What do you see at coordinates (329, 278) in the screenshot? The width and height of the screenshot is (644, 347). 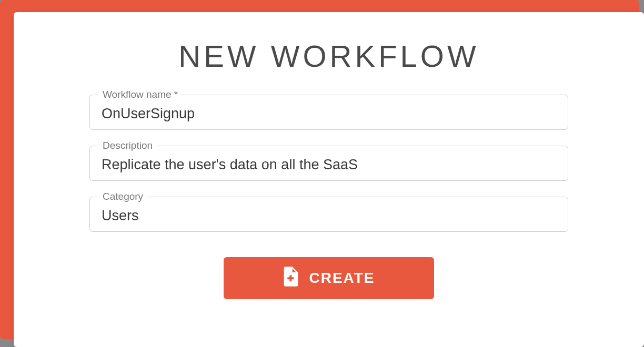 I see `create-button: CREATE` at bounding box center [329, 278].